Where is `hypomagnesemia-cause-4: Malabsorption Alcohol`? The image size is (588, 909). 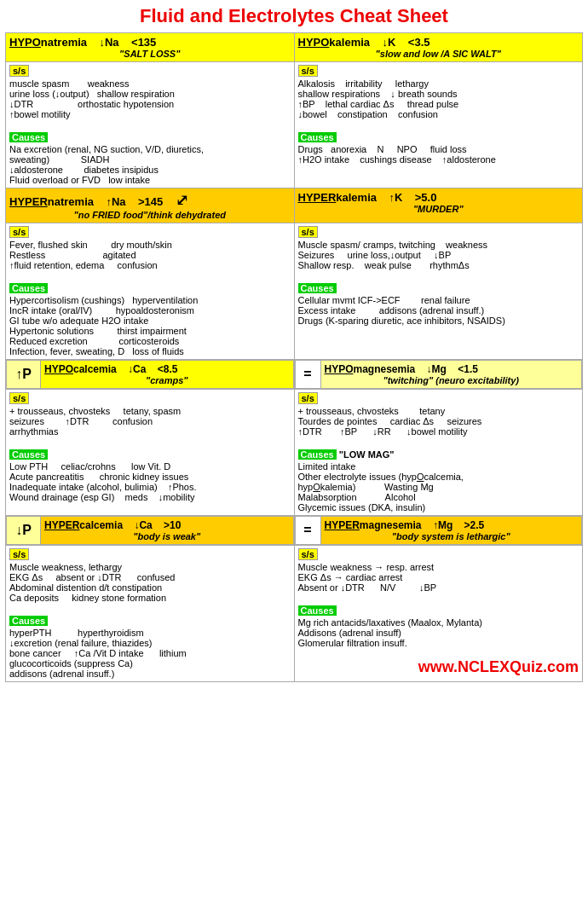 hypomagnesemia-cause-4: Malabsorption Alcohol is located at coordinates (439, 497).